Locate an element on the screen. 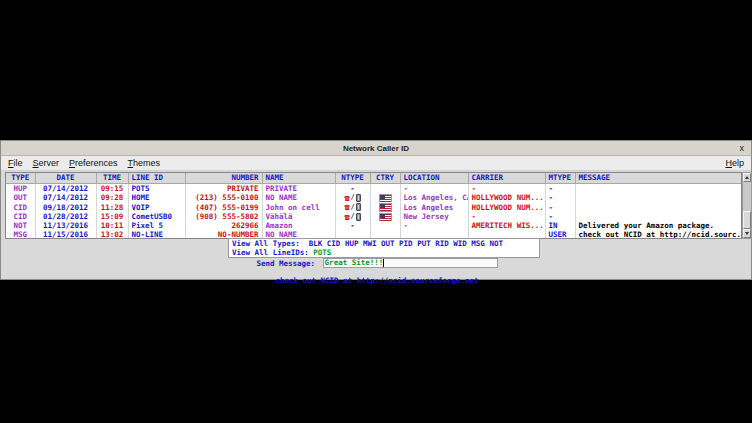 The height and width of the screenshot is (423, 752). type-cell: OUT is located at coordinates (20, 198).